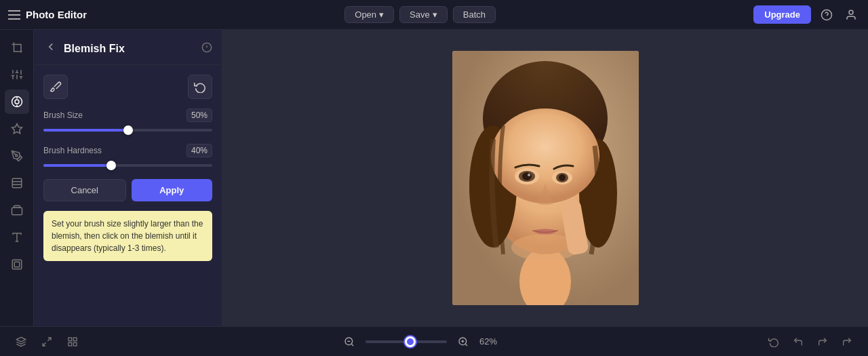 This screenshot has height=356, width=868. Describe the element at coordinates (774, 342) in the screenshot. I see `history-button` at that location.